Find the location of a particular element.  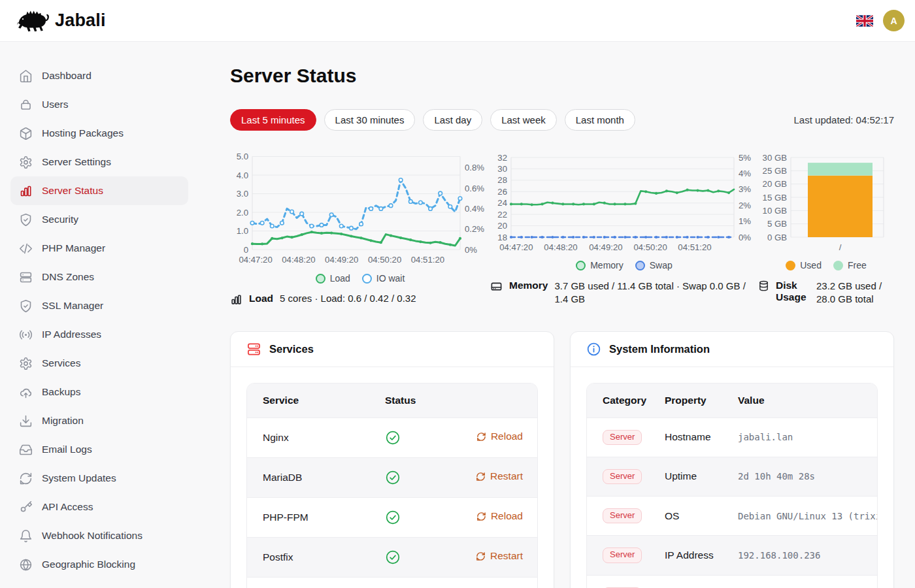

property-value: Debian GNU/Linux 13 (trixie) is located at coordinates (800, 515).